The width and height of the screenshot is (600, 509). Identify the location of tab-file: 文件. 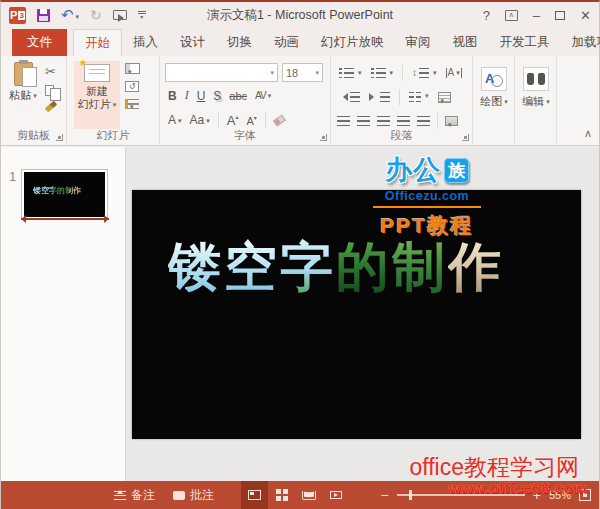
(40, 42).